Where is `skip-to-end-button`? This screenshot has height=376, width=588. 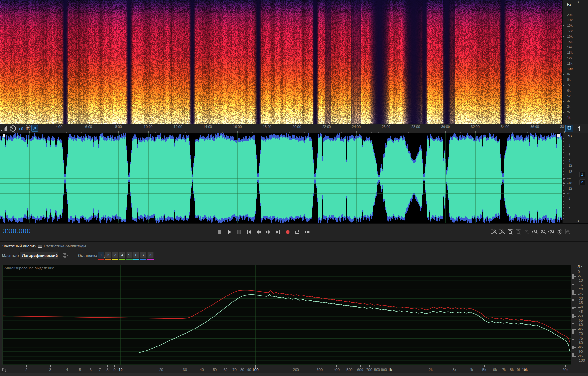 skip-to-end-button is located at coordinates (278, 232).